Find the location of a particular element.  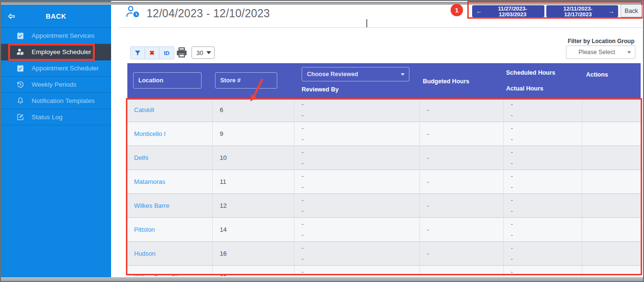

printer-icon is located at coordinates (182, 53).